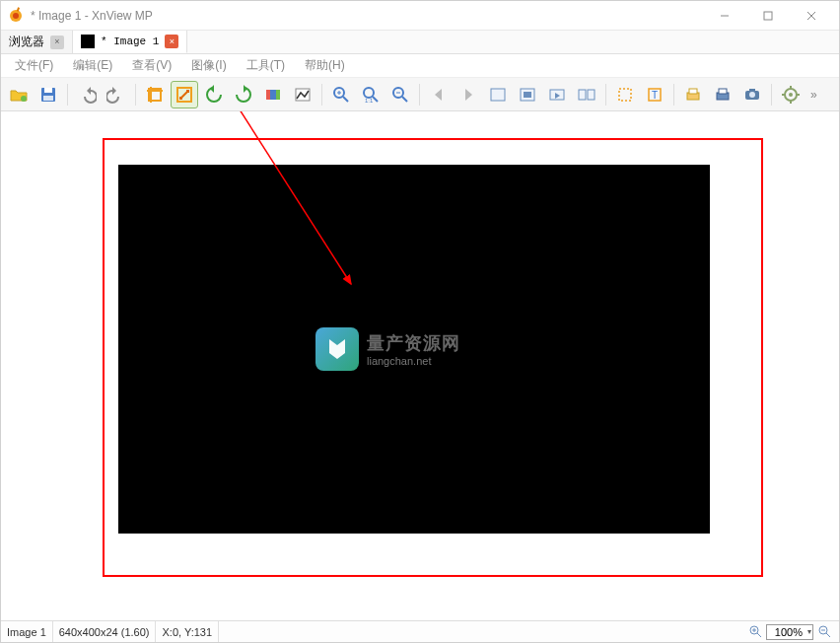  What do you see at coordinates (755, 632) in the screenshot?
I see `zoom-in-icon` at bounding box center [755, 632].